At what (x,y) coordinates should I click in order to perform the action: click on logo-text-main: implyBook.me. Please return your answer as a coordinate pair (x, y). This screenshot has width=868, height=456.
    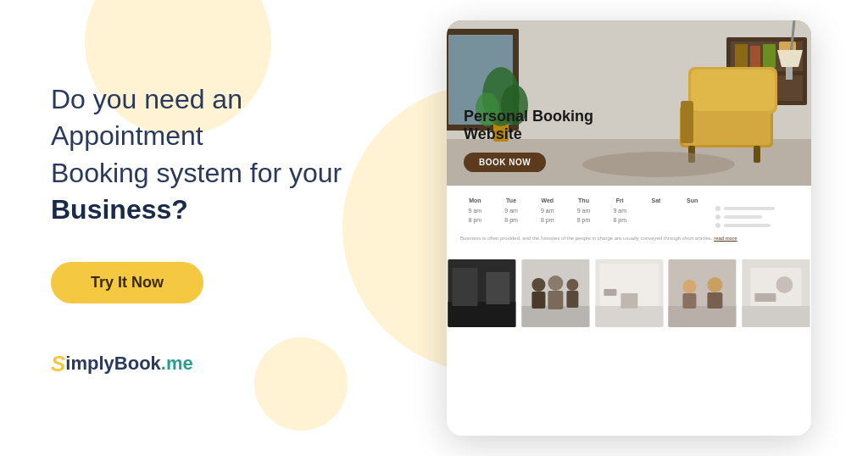
    Looking at the image, I should click on (129, 364).